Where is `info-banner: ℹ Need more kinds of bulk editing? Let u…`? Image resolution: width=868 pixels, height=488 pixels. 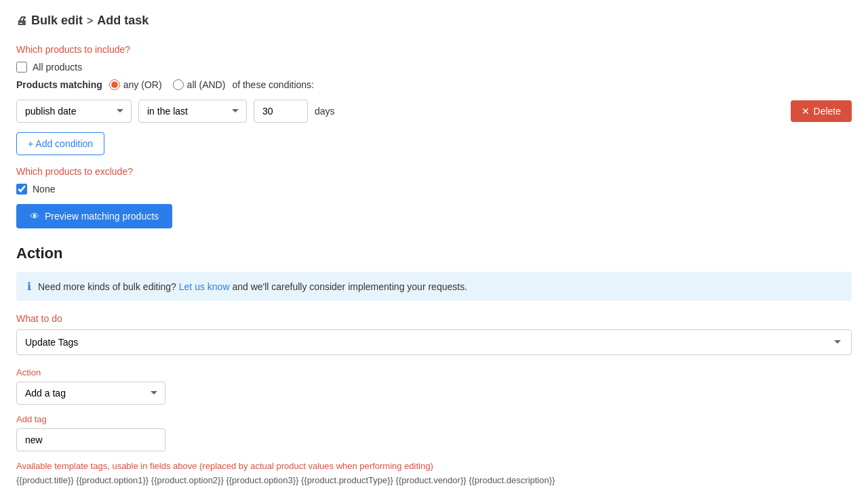 info-banner: ℹ Need more kinds of bulk editing? Let u… is located at coordinates (434, 286).